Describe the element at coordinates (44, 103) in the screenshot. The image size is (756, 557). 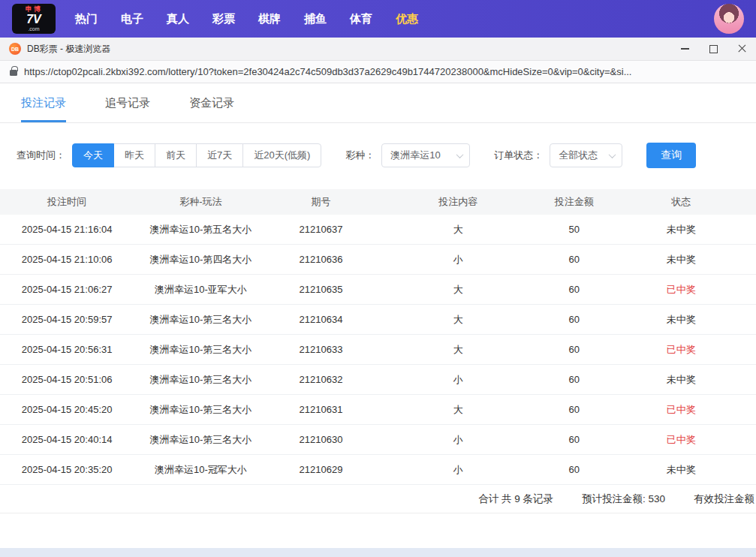
I see `tab-bet-records: 投注记录` at that location.